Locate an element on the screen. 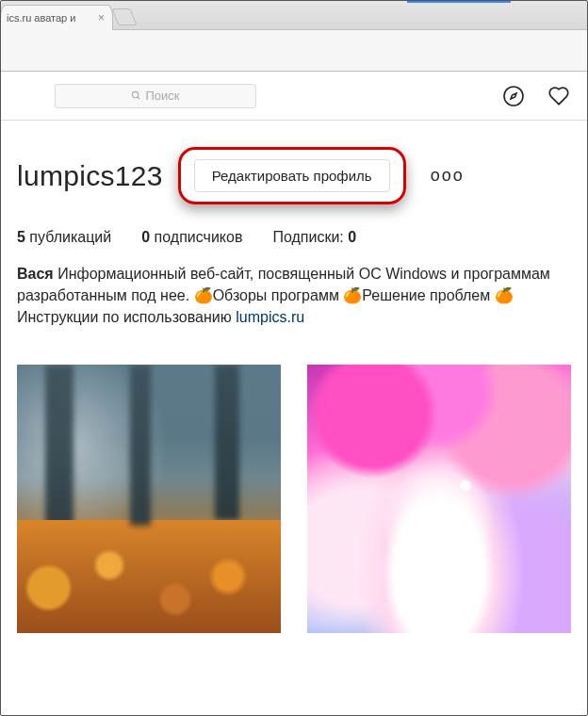 This screenshot has height=716, width=588. profile-bio: Вася Информационный веб-сайт, посвященны… is located at coordinates (294, 296).